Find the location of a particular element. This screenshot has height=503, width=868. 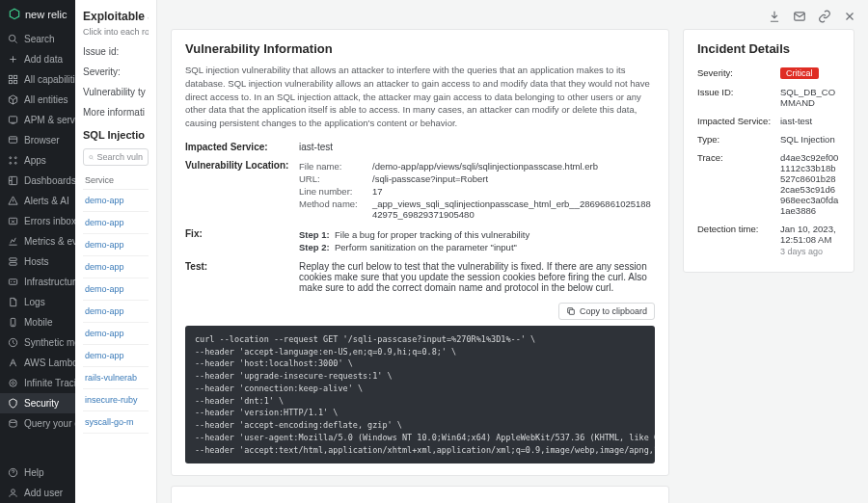

detail-tabs: Details Stack trace HTTP request is located at coordinates (420, 499).